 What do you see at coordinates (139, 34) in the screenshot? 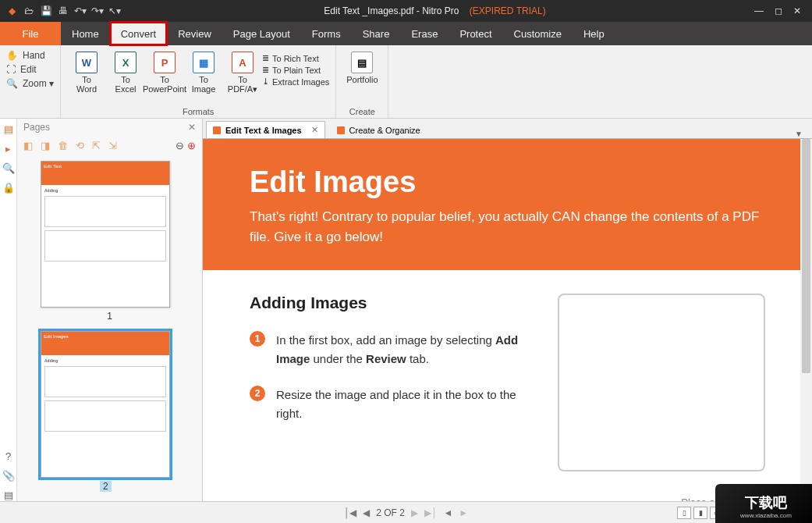
I see `tab-convert: Convert` at bounding box center [139, 34].